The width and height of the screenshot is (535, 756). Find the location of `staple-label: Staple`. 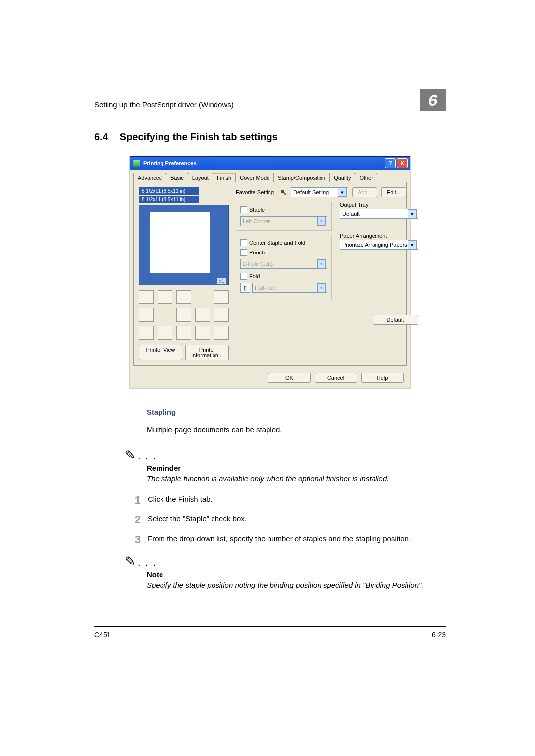

staple-label: Staple is located at coordinates (257, 210).